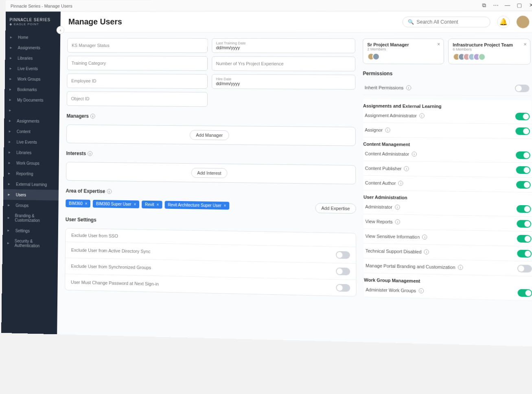 Image resolution: width=532 pixels, height=394 pixels. What do you see at coordinates (32, 111) in the screenshot?
I see `sidebar-item: ▸` at bounding box center [32, 111].